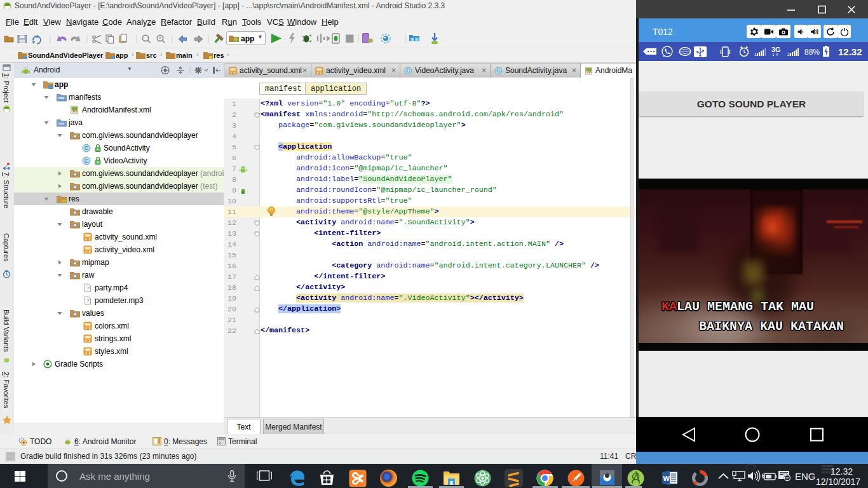  What do you see at coordinates (789, 55) in the screenshot?
I see `svg-text: 2` at bounding box center [789, 55].